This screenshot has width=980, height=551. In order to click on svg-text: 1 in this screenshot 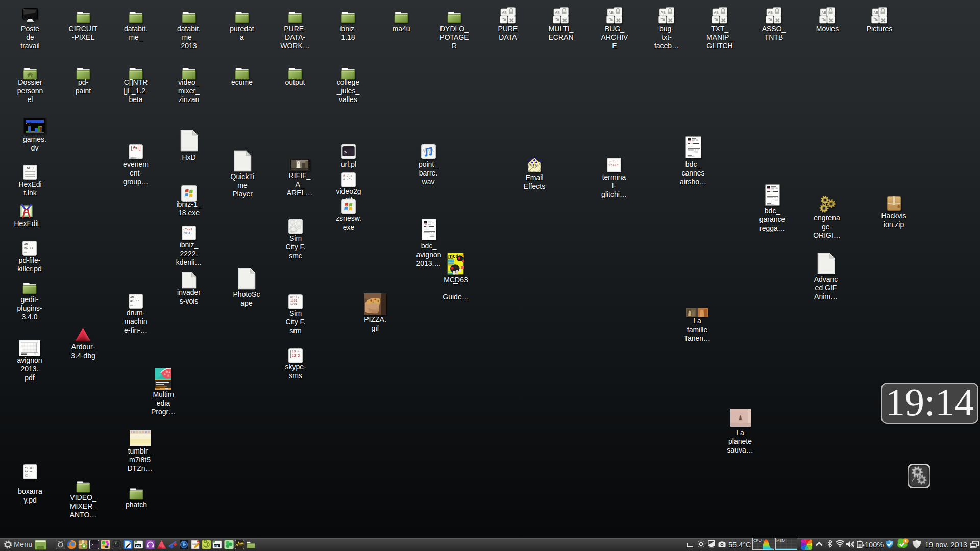, I will do `click(905, 541)`.